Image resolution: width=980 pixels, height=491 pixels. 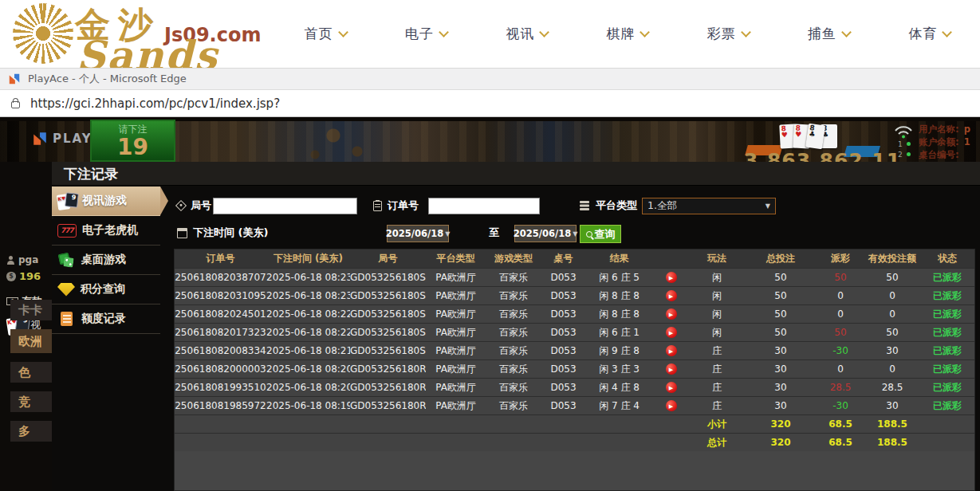 I want to click on chevron-down-icon, so click(x=646, y=32).